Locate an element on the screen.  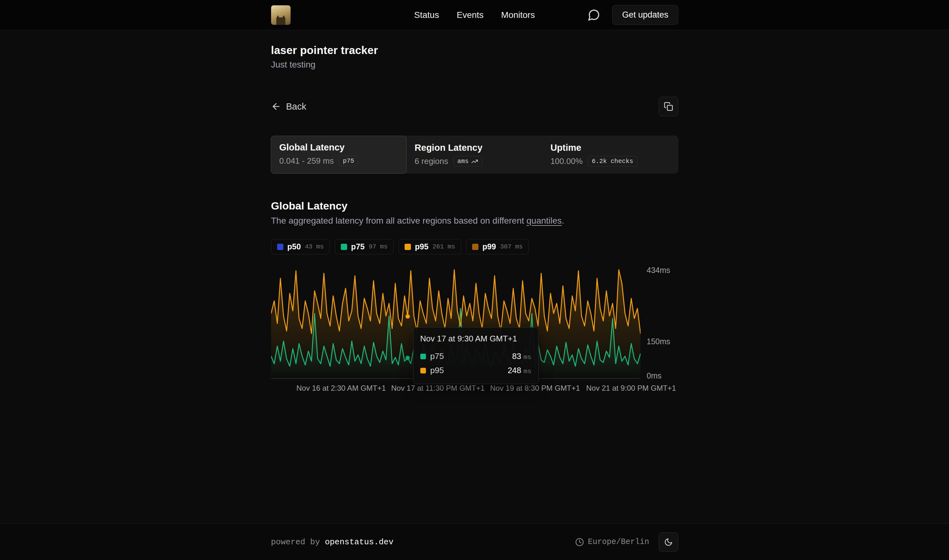
powered-by: powered by openstatus.dev is located at coordinates (332, 542).